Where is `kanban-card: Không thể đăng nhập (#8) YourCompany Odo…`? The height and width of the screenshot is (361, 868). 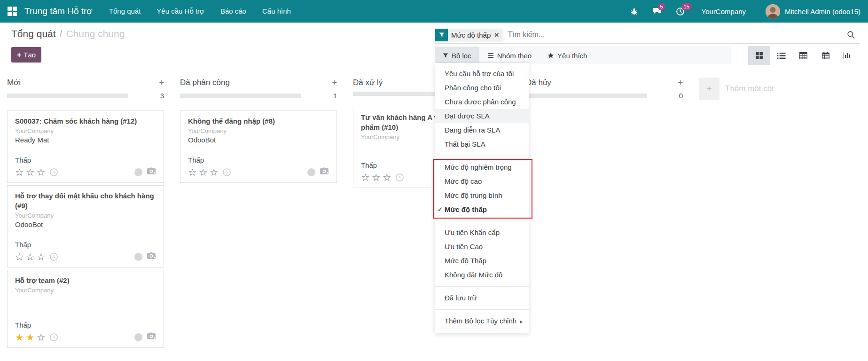 kanban-card: Không thể đăng nhập (#8) YourCompany Odo… is located at coordinates (258, 147).